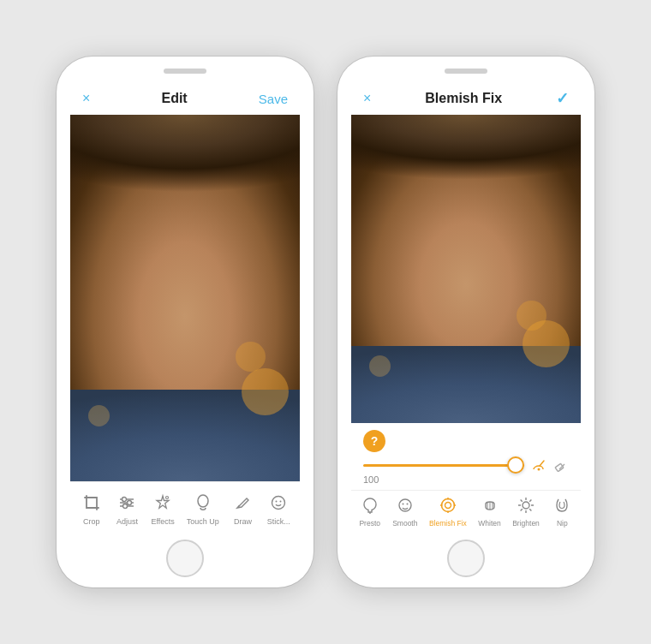  Describe the element at coordinates (466, 465) in the screenshot. I see `slider-row` at that location.